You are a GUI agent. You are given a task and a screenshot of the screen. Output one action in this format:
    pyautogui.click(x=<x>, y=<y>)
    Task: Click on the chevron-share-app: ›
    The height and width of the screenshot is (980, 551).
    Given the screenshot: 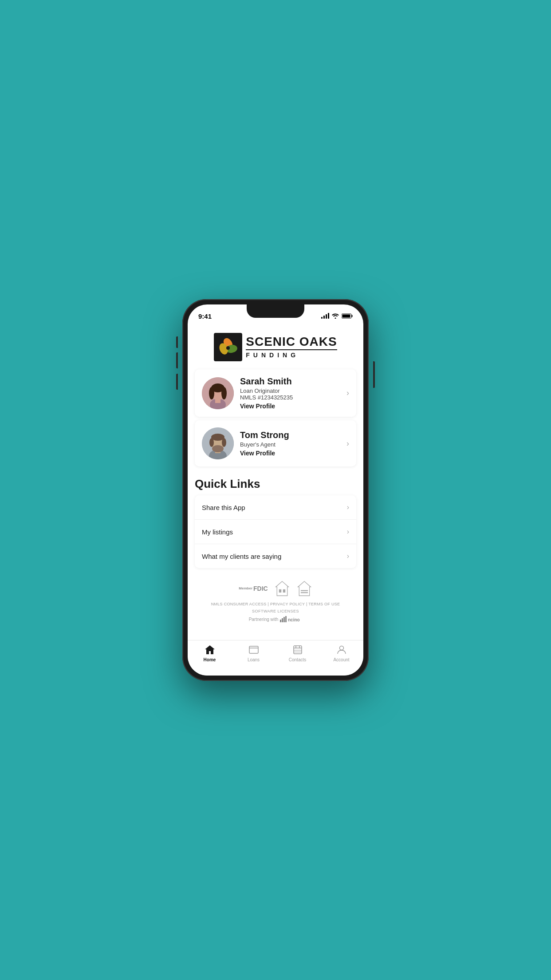 What is the action you would take?
    pyautogui.click(x=348, y=507)
    